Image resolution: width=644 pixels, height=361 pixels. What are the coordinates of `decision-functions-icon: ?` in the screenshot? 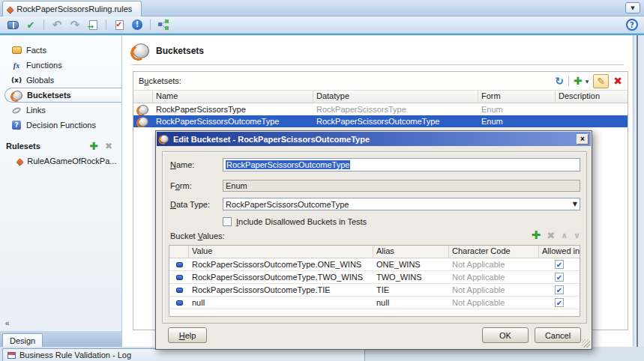 It's located at (16, 126).